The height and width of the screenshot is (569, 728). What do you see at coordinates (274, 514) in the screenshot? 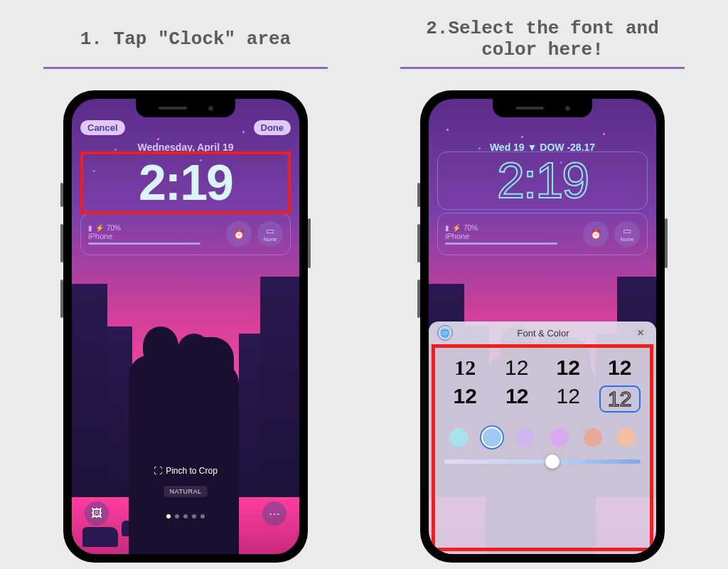
I see `ellipsis-icon: ⋯` at bounding box center [274, 514].